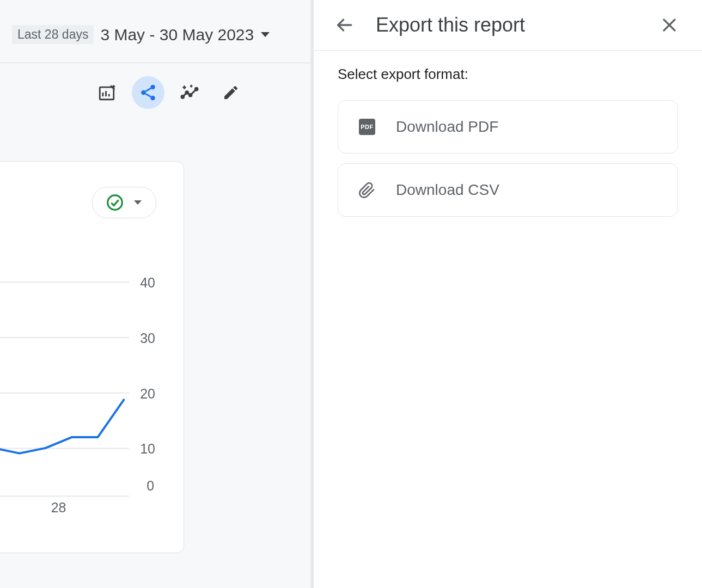 The width and height of the screenshot is (702, 588). I want to click on close-button, so click(669, 25).